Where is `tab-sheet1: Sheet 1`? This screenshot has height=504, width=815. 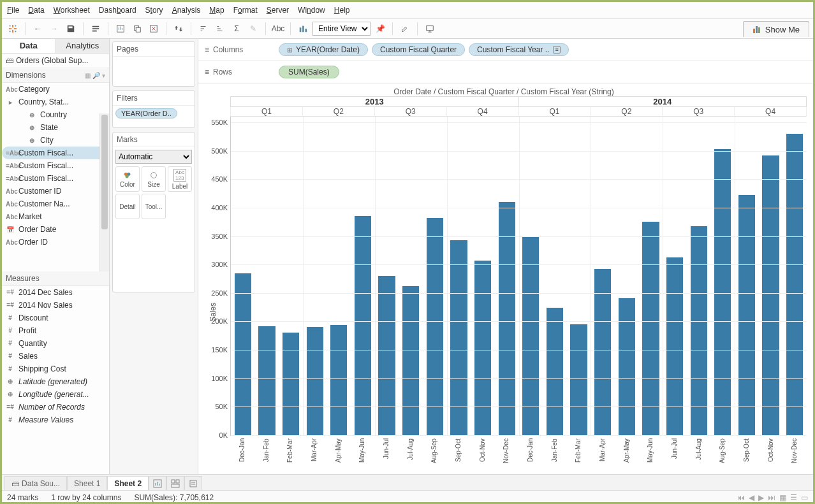
tab-sheet1: Sheet 1 is located at coordinates (87, 483).